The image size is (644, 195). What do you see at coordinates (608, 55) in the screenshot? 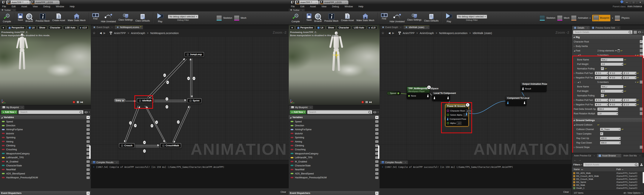
I see `array-element-header: ⋮⋮◢0 5 members▾↩` at bounding box center [608, 55].